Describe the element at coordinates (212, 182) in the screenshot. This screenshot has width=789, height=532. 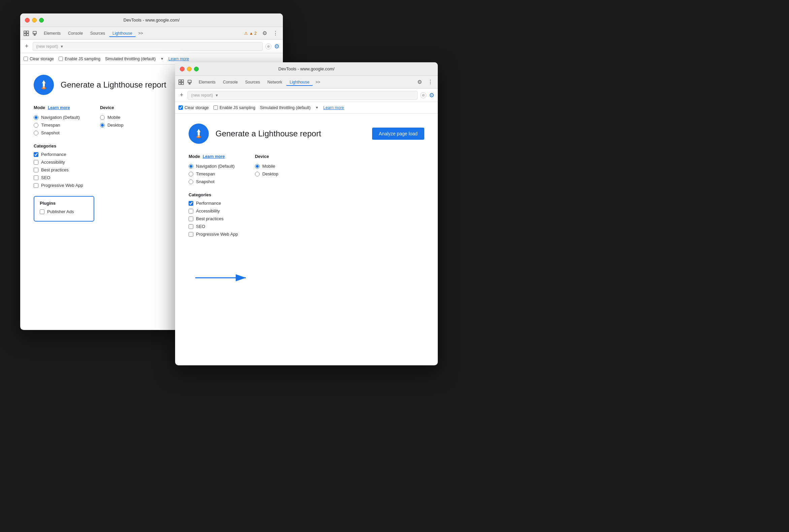
I see `mode-snapshot-2: Snapshot` at that location.